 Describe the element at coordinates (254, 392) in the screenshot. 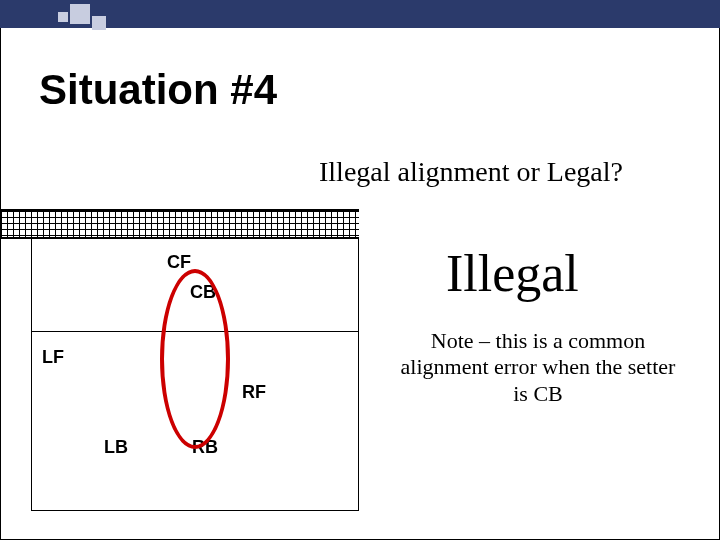

I see `position-rf: RF` at that location.